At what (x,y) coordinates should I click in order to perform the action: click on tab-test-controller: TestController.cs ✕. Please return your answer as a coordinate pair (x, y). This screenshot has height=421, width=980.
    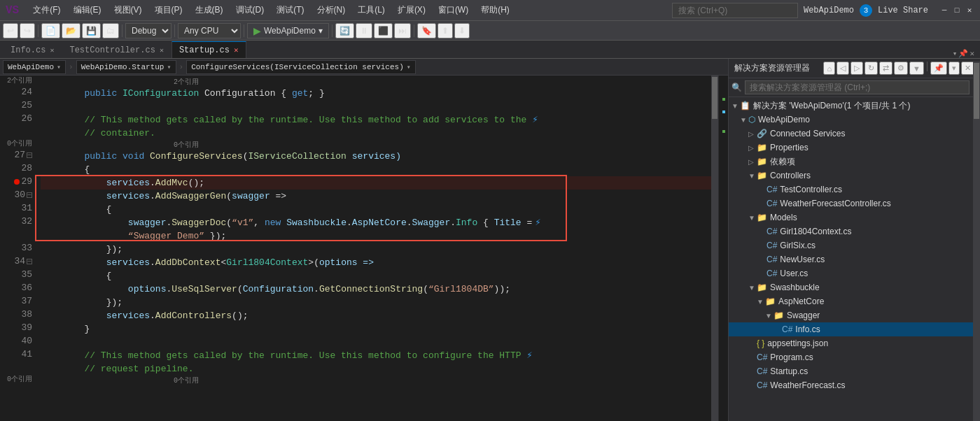
    Looking at the image, I should click on (116, 50).